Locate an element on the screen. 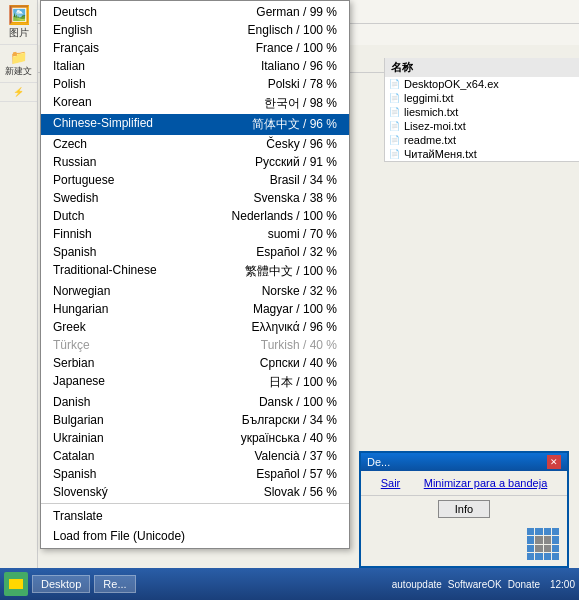  mini-dialog-close-button: ✕ is located at coordinates (554, 462).